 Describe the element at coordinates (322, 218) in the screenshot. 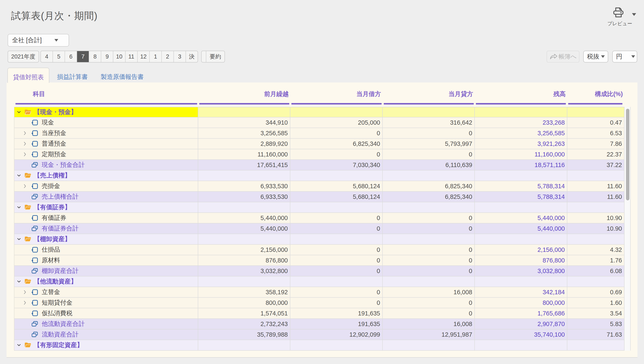

I see `table-row: 有価証券 5,440,000 0 0 5,440,000 10.90` at that location.